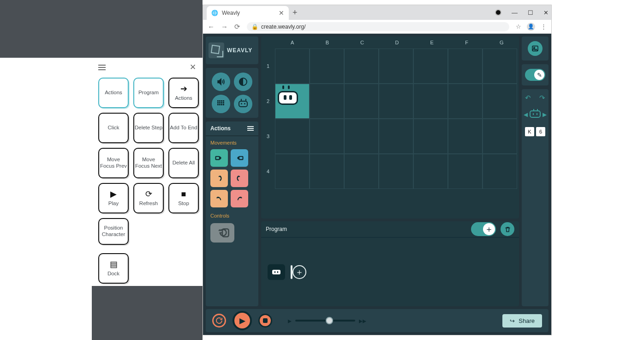  Describe the element at coordinates (467, 42) in the screenshot. I see `col-header: F` at that location.